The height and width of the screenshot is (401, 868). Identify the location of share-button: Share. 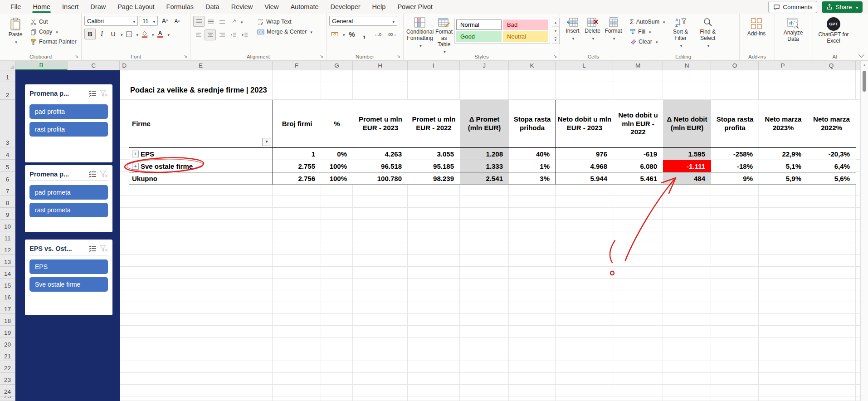
(842, 7).